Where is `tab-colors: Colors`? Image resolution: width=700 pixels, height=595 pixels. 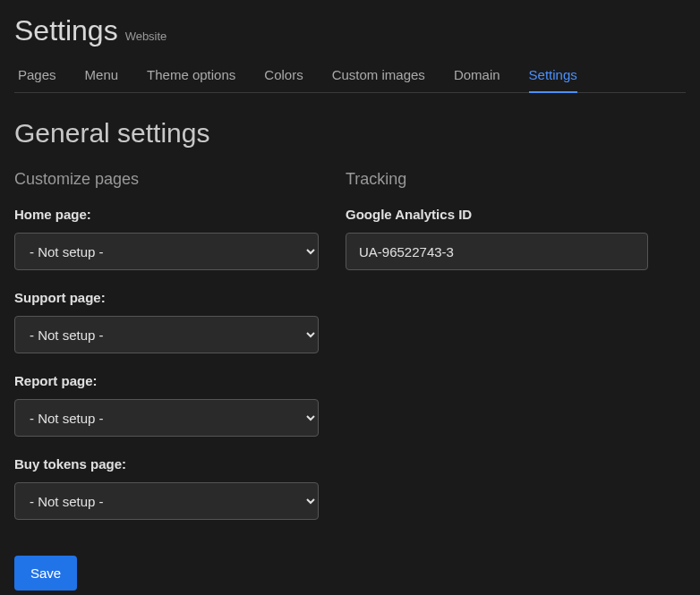
tab-colors: Colors is located at coordinates (283, 75).